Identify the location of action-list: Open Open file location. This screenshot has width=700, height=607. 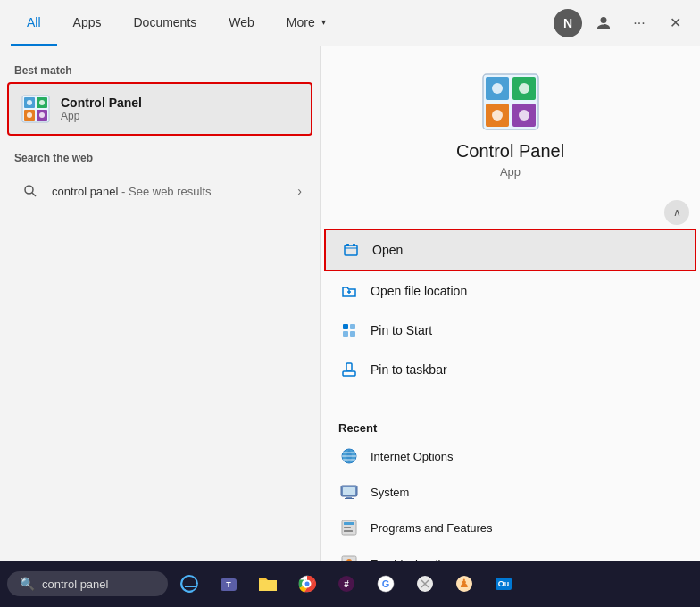
(511, 309).